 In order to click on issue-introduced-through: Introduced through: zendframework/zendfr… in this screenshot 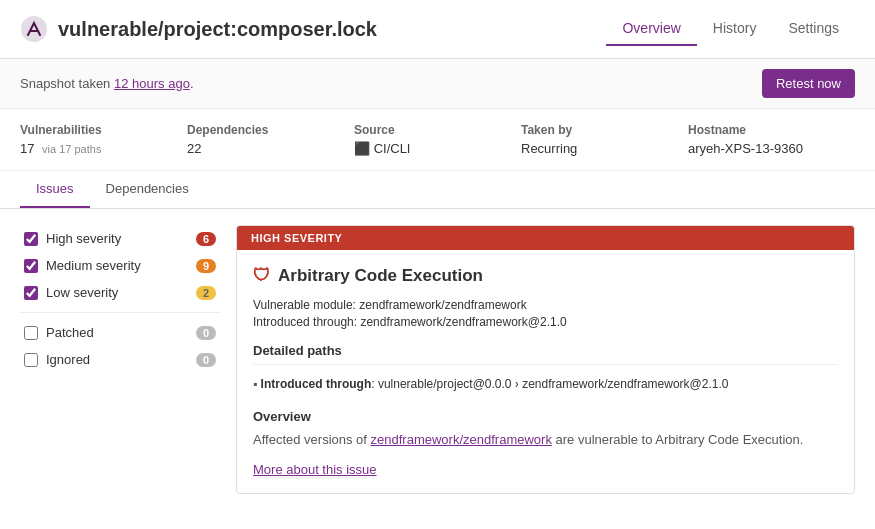, I will do `click(546, 322)`.